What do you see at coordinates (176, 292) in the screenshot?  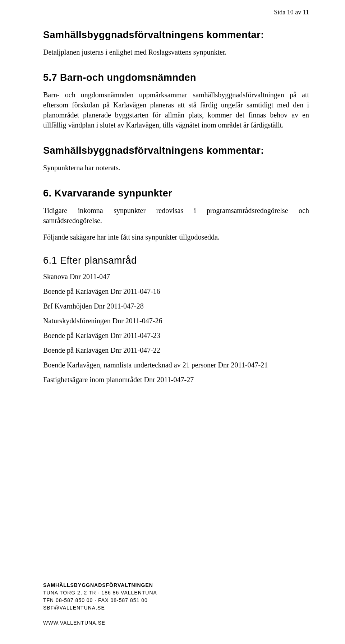 I see `list-item: Boende på Karlavägen Dnr 2011-047-16` at bounding box center [176, 292].